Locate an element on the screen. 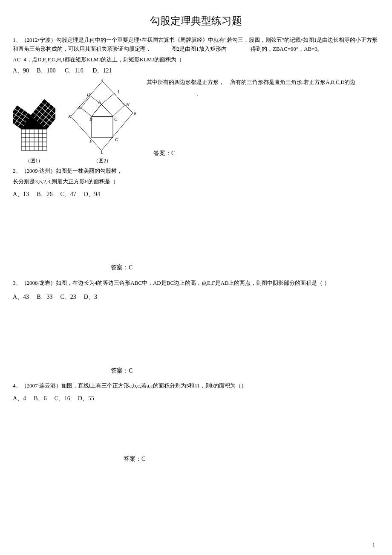 The width and height of the screenshot is (392, 555). q4-text: 如图，直线l上有三个正方形a,b,c,若a,c的面积分别为5和11，则b的面积为… is located at coordinates (154, 385).